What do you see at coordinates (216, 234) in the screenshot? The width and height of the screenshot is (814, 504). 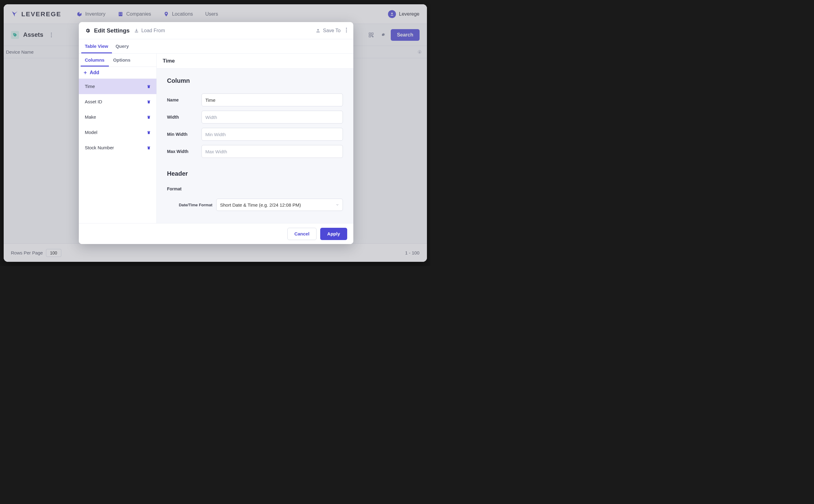 I see `modal-footer: Cancel Apply` at bounding box center [216, 234].